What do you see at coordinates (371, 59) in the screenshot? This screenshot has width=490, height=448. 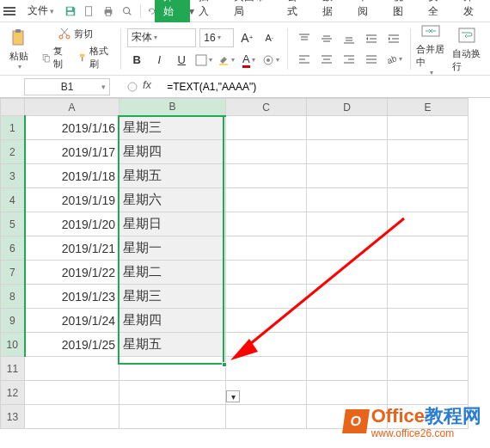 I see `justify-button` at bounding box center [371, 59].